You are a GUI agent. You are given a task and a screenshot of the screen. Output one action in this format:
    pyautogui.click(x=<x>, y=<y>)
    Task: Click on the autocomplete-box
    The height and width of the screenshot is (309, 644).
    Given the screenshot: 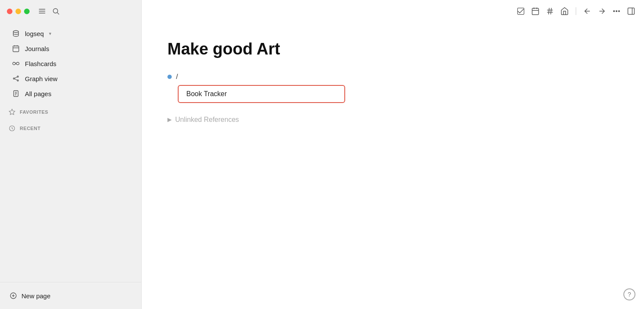 What is the action you would take?
    pyautogui.click(x=398, y=94)
    